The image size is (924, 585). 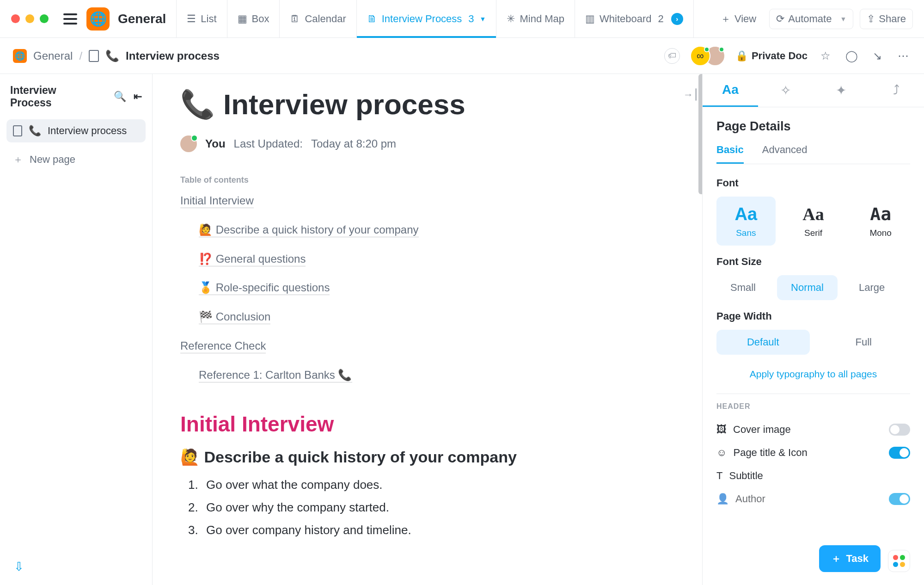 What do you see at coordinates (242, 19) in the screenshot?
I see `box-icon: ▦` at bounding box center [242, 19].